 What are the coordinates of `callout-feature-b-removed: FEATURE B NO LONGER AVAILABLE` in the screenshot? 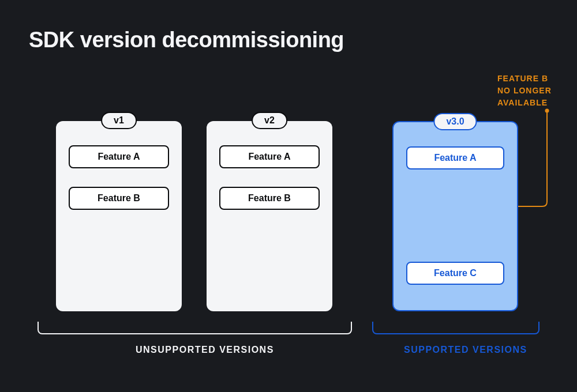 It's located at (524, 91).